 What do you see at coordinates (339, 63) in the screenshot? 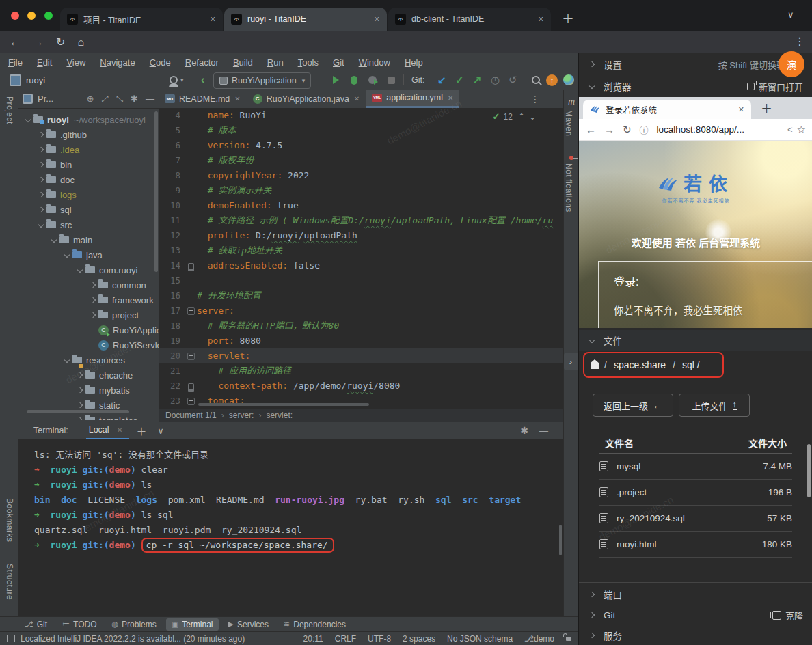
I see `menu-git: Git` at bounding box center [339, 63].